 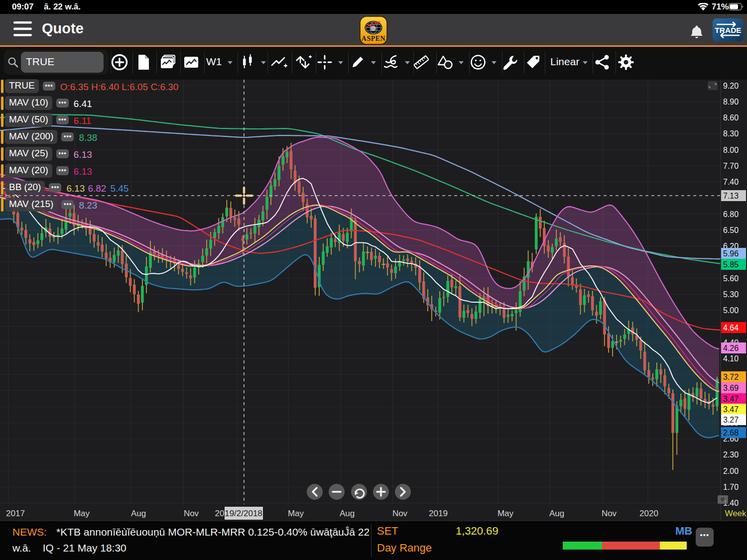 What do you see at coordinates (736, 514) in the screenshot?
I see `svg-text: Week` at bounding box center [736, 514].